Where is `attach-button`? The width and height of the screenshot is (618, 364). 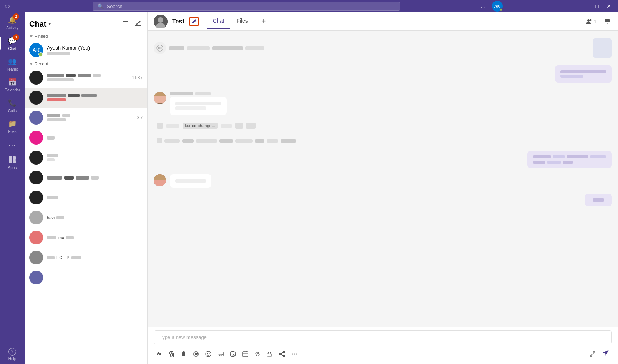 attach-button is located at coordinates (171, 354).